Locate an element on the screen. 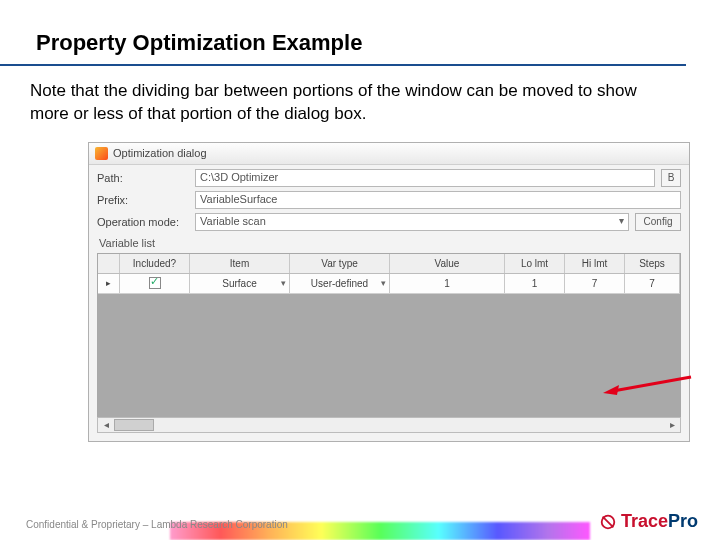  browse-button: B is located at coordinates (671, 178).